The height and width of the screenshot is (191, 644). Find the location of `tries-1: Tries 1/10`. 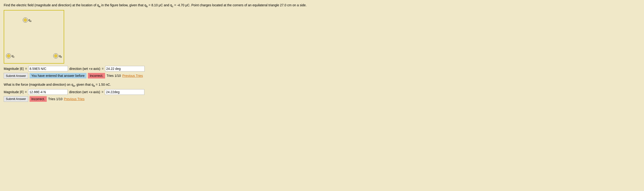

tries-1: Tries 1/10 is located at coordinates (114, 76).